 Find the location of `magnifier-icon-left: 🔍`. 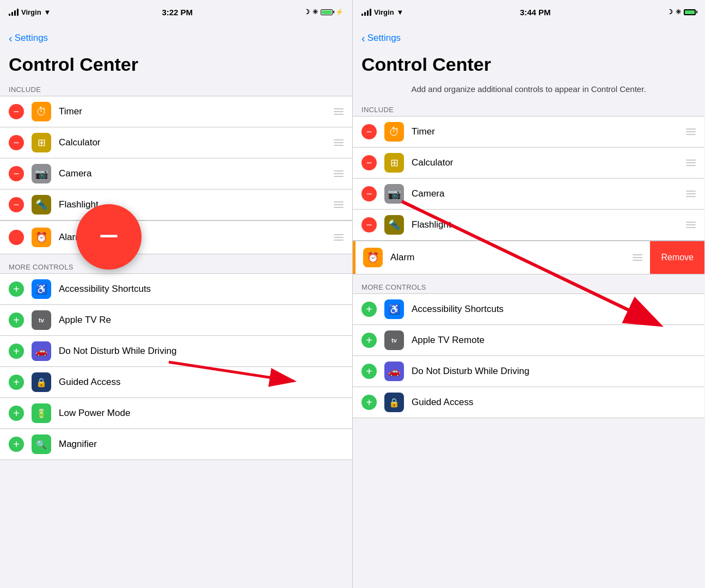

magnifier-icon-left: 🔍 is located at coordinates (41, 444).